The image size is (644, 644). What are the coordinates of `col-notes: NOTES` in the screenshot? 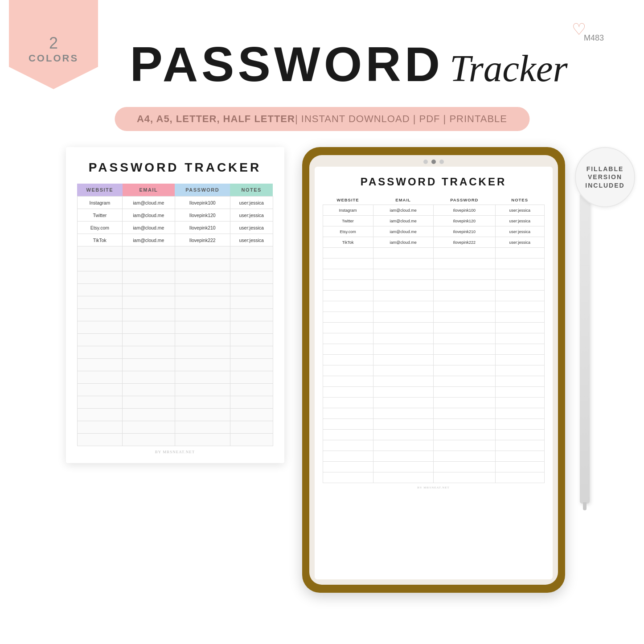 It's located at (251, 190).